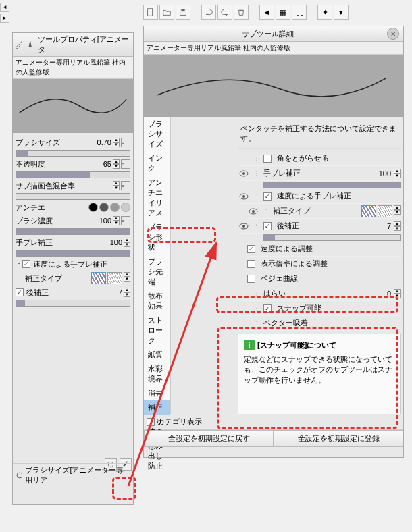 This screenshot has height=532, width=412. What do you see at coordinates (19, 475) in the screenshot?
I see `brushsize-icon` at bounding box center [19, 475].